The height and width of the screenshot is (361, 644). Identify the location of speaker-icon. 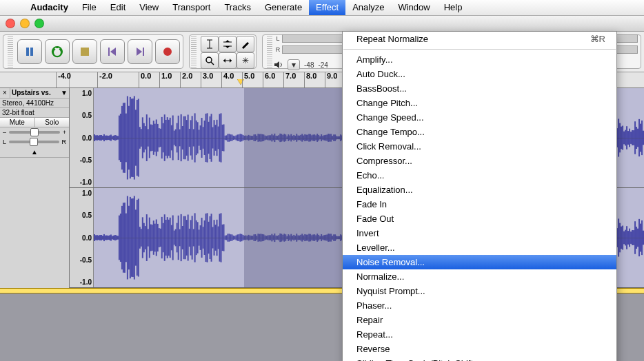
(279, 65).